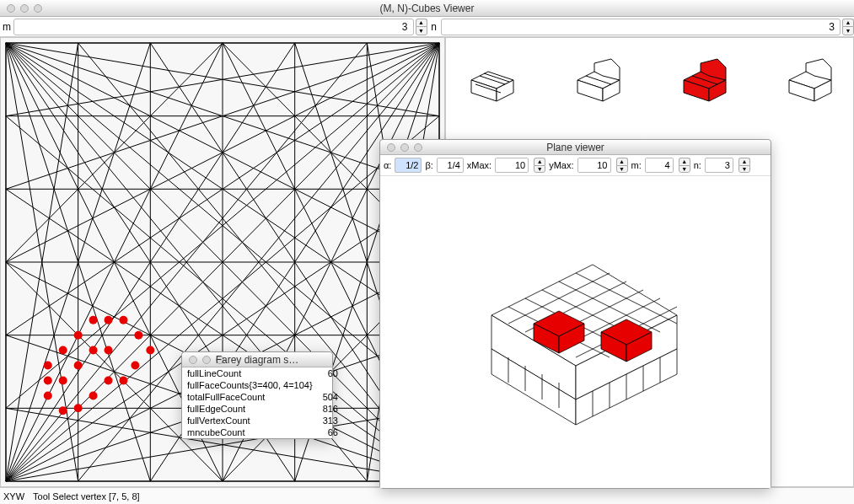  What do you see at coordinates (422, 23) in the screenshot?
I see `m-step-up: ▲` at bounding box center [422, 23].